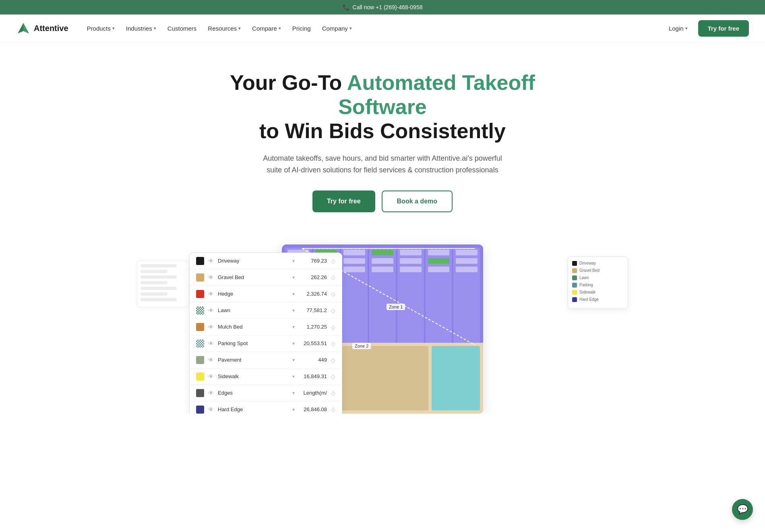 This screenshot has width=765, height=532. I want to click on row-value: 26,846.08, so click(313, 409).